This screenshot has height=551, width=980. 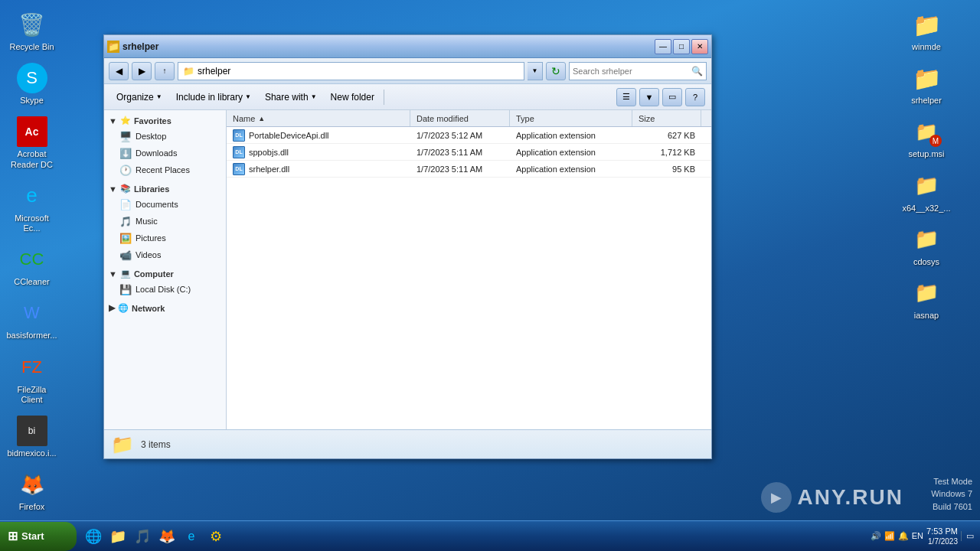 What do you see at coordinates (165, 221) in the screenshot?
I see `sidebar-item-music: 🎵 Music` at bounding box center [165, 221].